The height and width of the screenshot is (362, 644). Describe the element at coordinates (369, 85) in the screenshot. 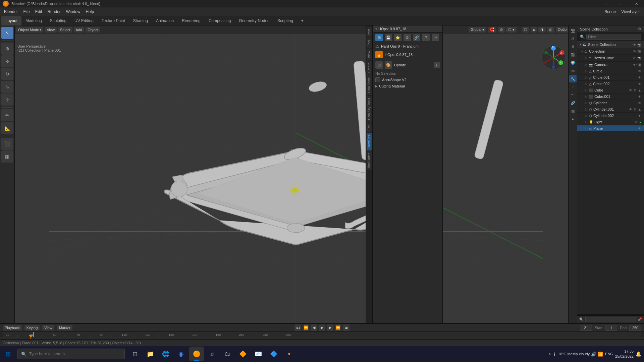

I see `tab-halo-tools: Halo Tools` at that location.